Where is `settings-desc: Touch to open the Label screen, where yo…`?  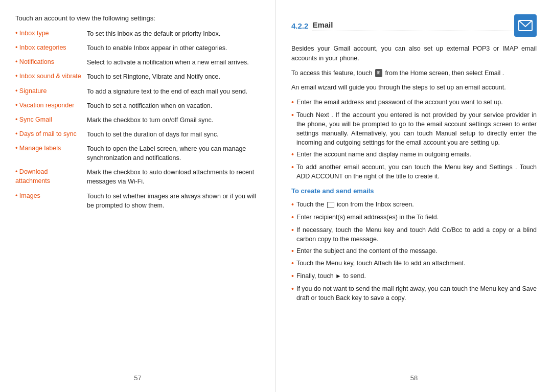
settings-desc: Touch to open the Label screen, where yo… is located at coordinates (174, 153).